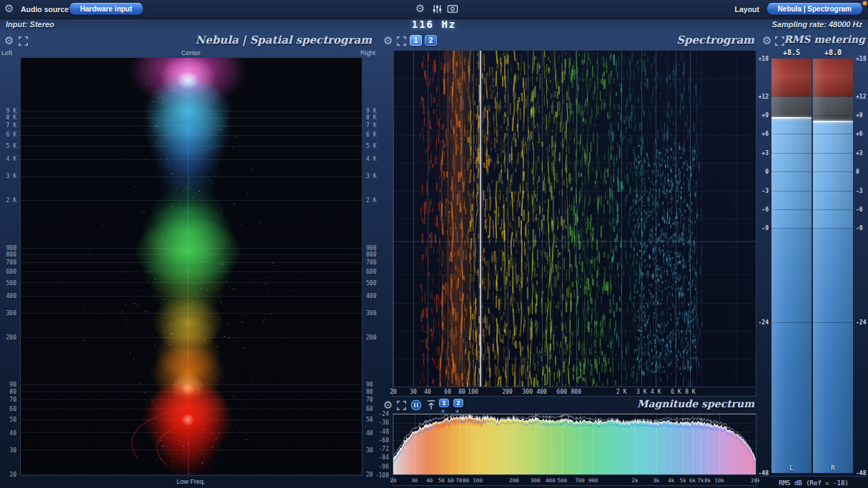 This screenshot has height=488, width=868. Describe the element at coordinates (817, 24) in the screenshot. I see `sampling-rate: Sampling rate: 48000 Hz` at that location.